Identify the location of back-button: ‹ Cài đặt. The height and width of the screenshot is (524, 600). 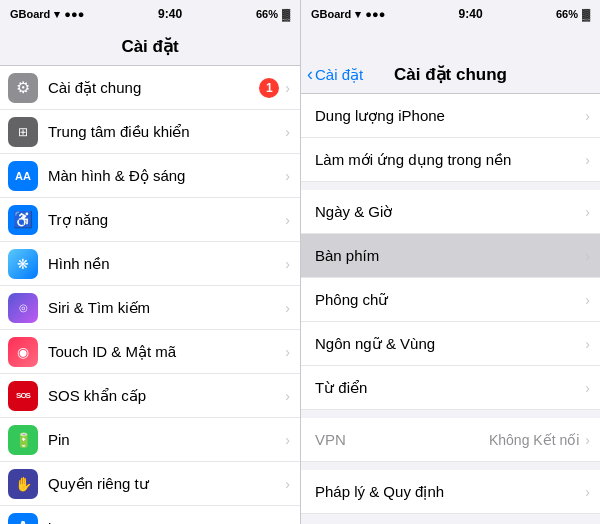
(341, 74).